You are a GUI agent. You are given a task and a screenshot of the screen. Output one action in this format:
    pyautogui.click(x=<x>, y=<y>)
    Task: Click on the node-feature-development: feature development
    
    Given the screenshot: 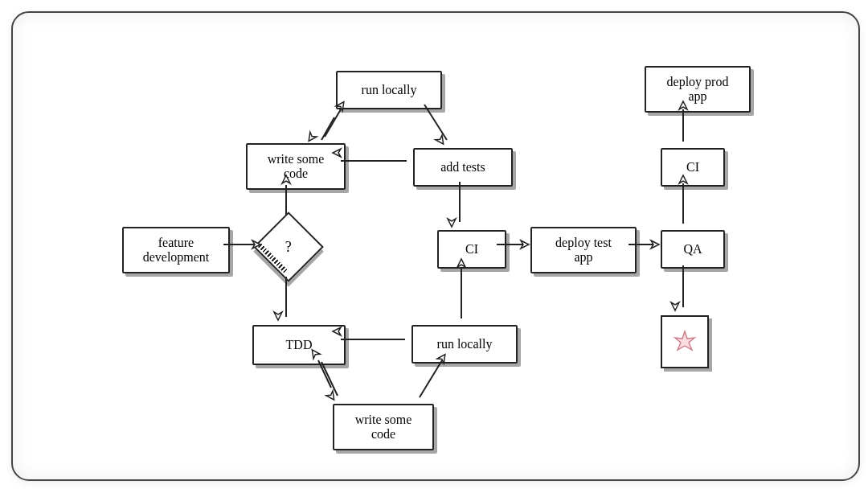 What is the action you would take?
    pyautogui.click(x=176, y=250)
    